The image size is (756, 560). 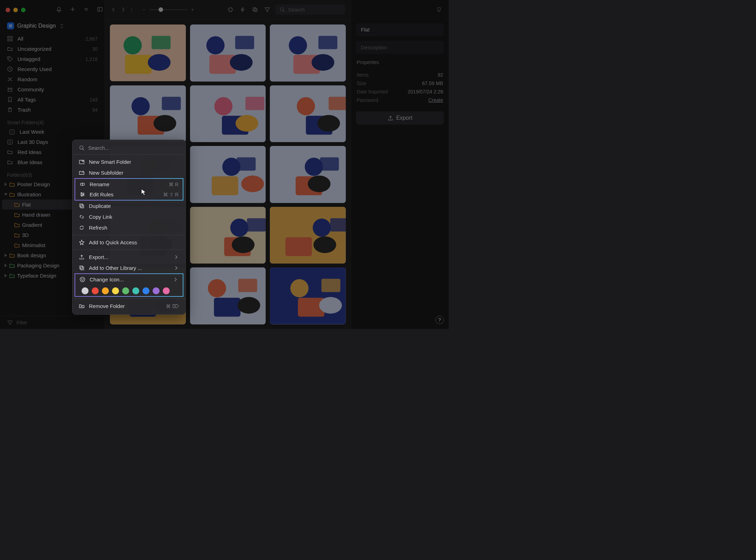 I want to click on ctx-edit-rules: Edit Rules⌘ ⇧ R, so click(x=129, y=195).